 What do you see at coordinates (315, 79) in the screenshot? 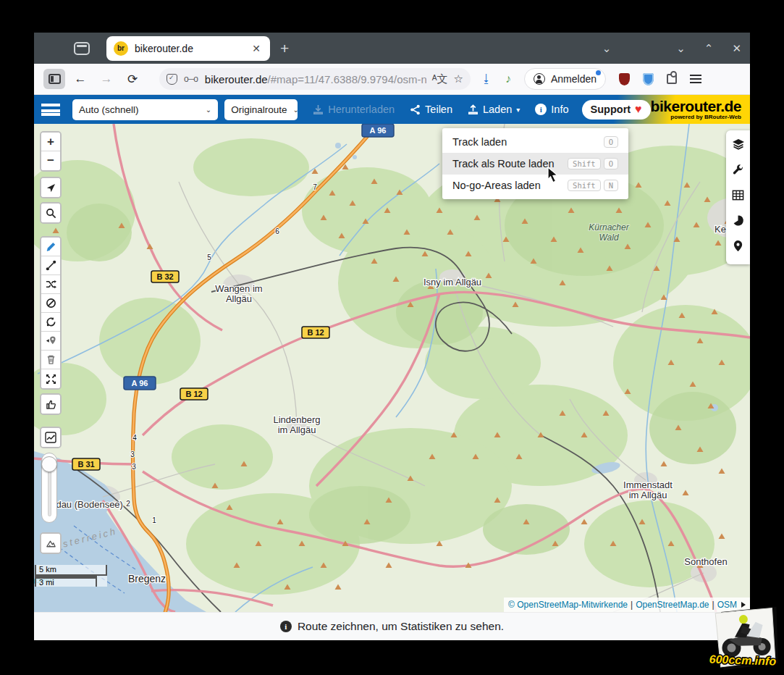
I see `url-bar: o─o bikerouter.de/#map=11/47.6388/9.9794…` at bounding box center [315, 79].